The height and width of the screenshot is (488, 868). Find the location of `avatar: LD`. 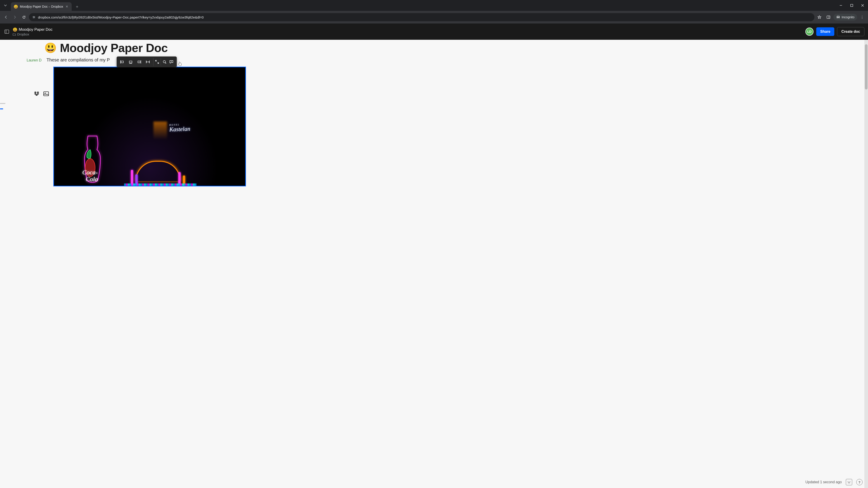

avatar: LD is located at coordinates (809, 32).